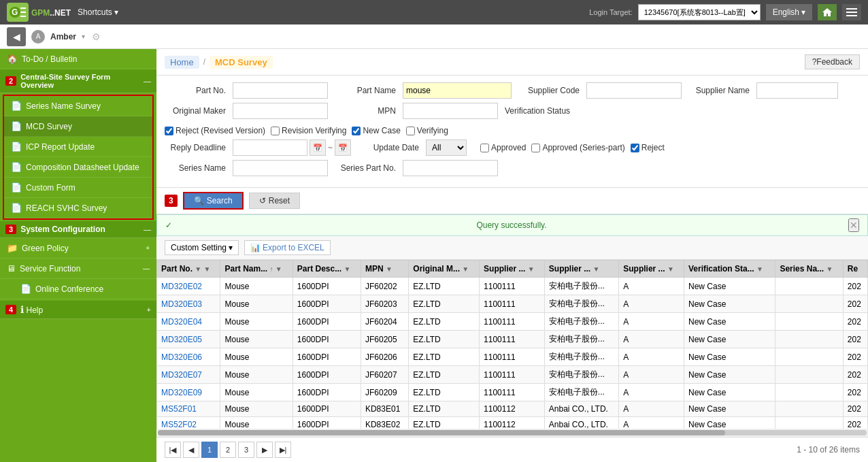 Image resolution: width=868 pixels, height=462 pixels. I want to click on part-no-link: MS52F01, so click(179, 409).